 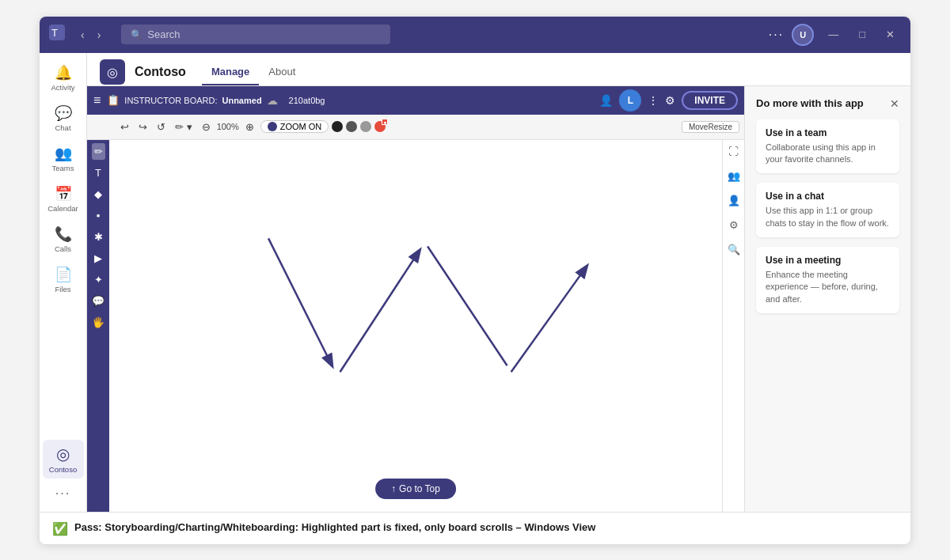 I want to click on sidebar-item-files: 📄 Files, so click(x=63, y=280).